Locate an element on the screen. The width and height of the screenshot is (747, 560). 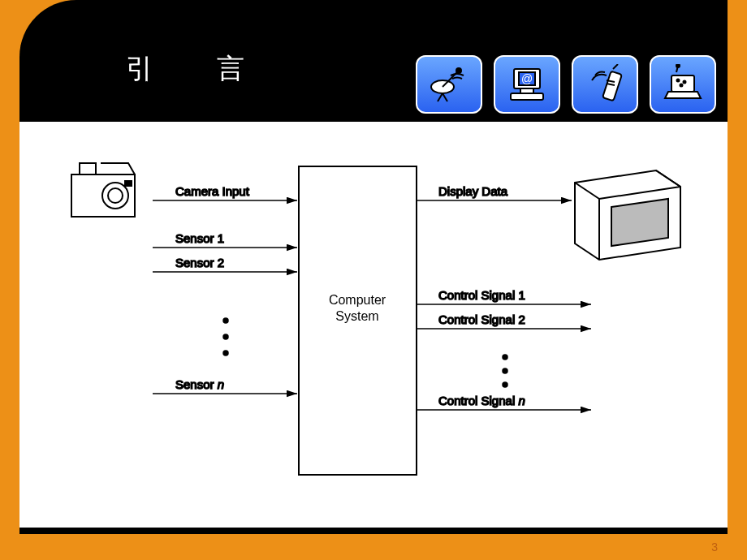
camera-icon is located at coordinates (103, 190).